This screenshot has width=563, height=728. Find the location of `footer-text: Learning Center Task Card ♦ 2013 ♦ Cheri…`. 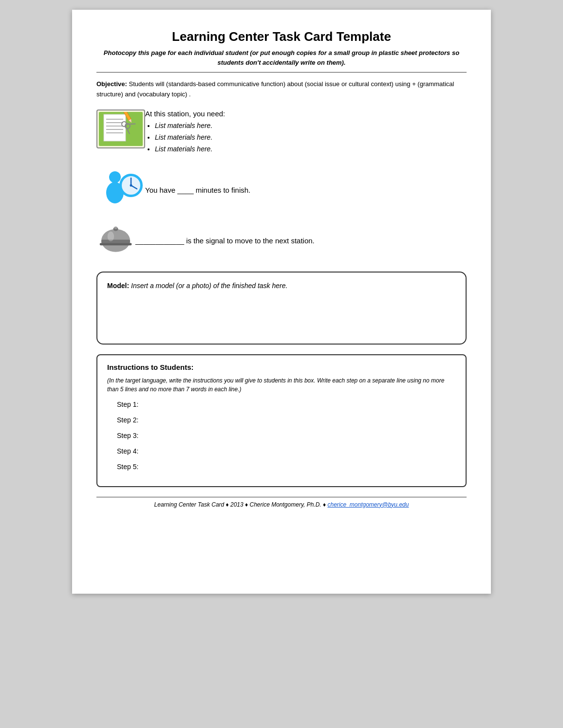

footer-text: Learning Center Task Card ♦ 2013 ♦ Cheri… is located at coordinates (241, 505).